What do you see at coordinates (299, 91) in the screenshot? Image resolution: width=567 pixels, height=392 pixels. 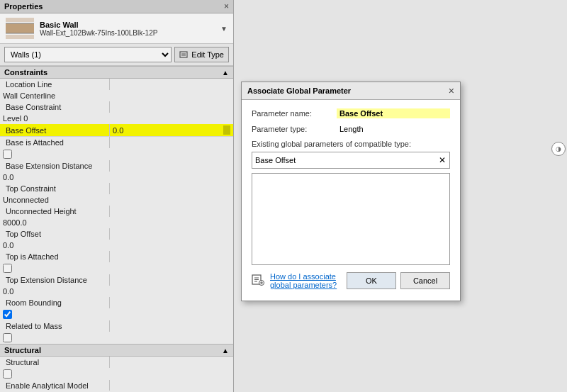 I see `dialog-title: Associate Global Parameter` at bounding box center [299, 91].